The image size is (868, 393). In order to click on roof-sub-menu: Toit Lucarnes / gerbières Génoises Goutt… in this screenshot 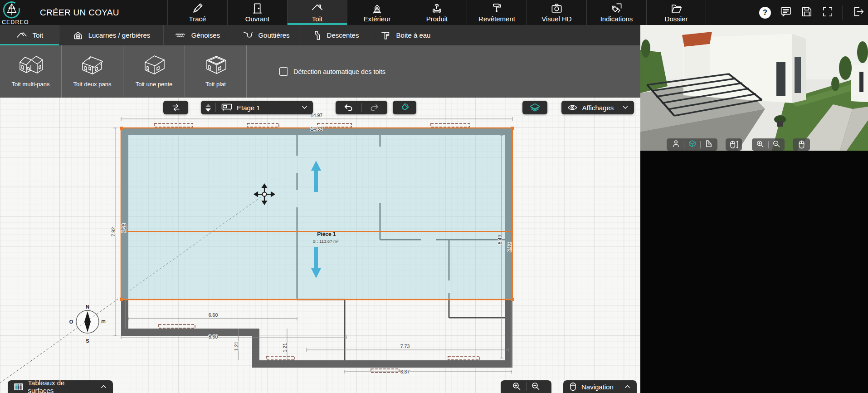, I will do `click(320, 35)`.